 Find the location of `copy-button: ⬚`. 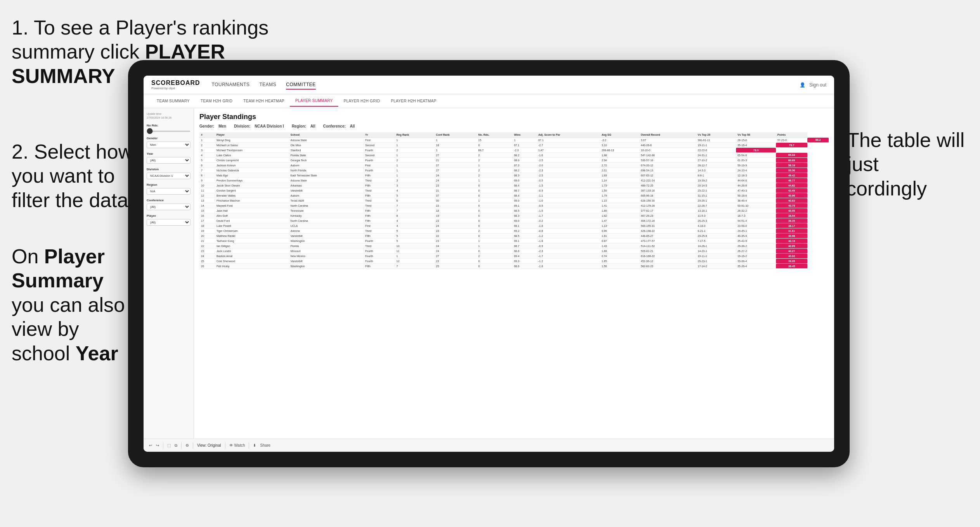

copy-button: ⬚ is located at coordinates (169, 445).